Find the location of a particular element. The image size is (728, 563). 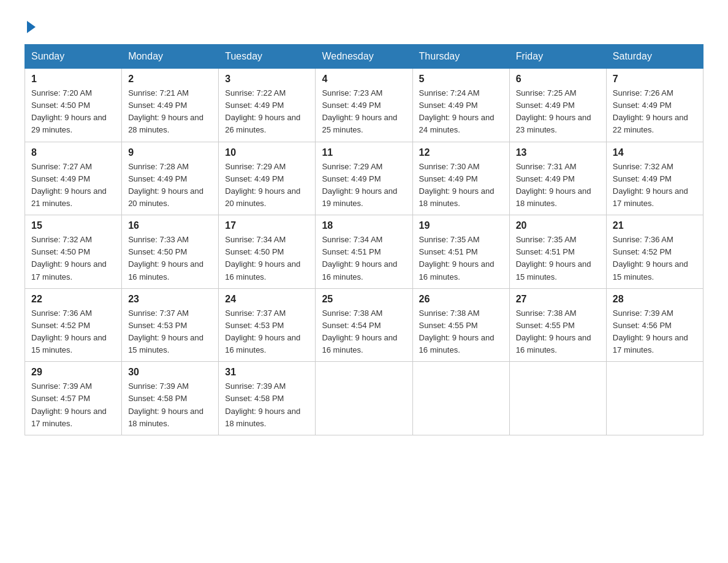

day-number: 2 is located at coordinates (170, 79).